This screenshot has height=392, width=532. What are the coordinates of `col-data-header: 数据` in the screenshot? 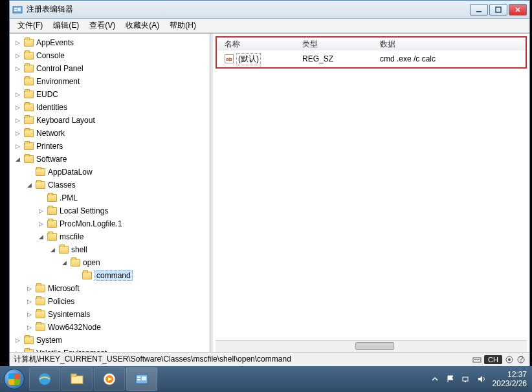 It's located at (449, 44).